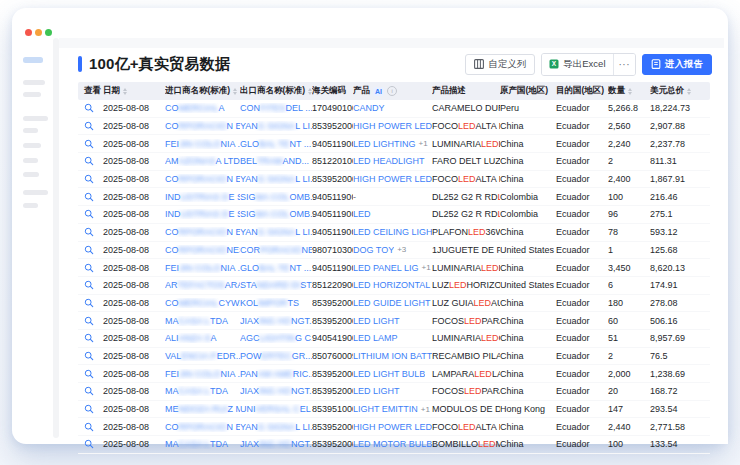 This screenshot has width=740, height=465. Describe the element at coordinates (276, 91) in the screenshot. I see `column-header-4: 出口商名称(标准)` at that location.